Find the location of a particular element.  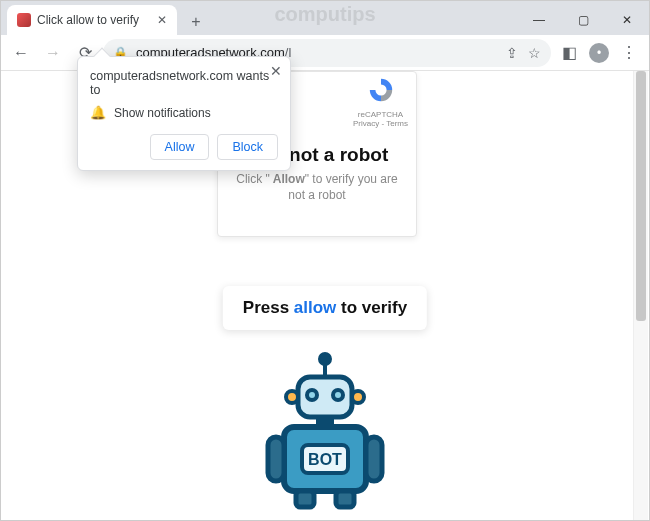

tab-title: Click allow to verify is located at coordinates (88, 20).